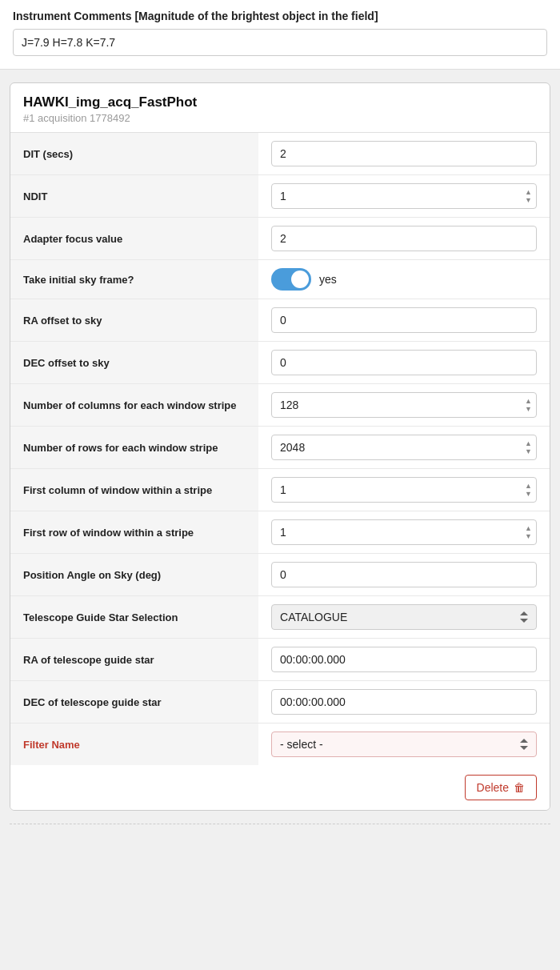 The width and height of the screenshot is (560, 970). I want to click on table-row: Adapter focus value, so click(280, 238).